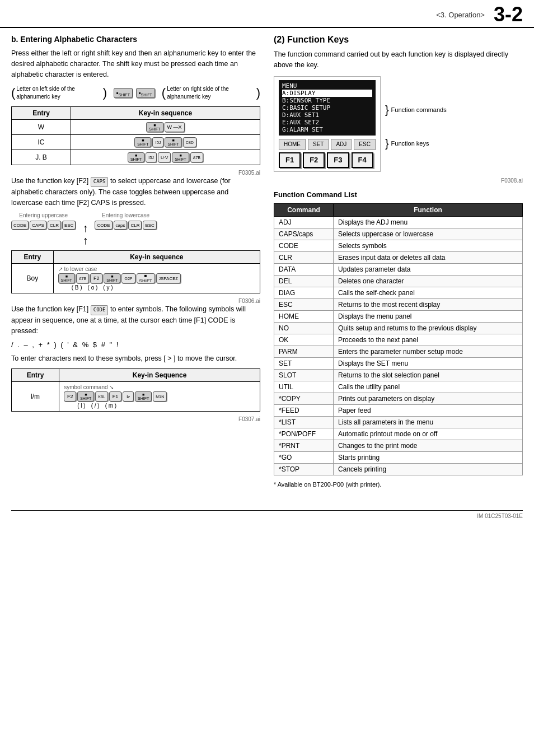 This screenshot has width=534, height=756. Describe the element at coordinates (146, 93) in the screenshot. I see `shift-right-key: ■SHIFT` at that location.